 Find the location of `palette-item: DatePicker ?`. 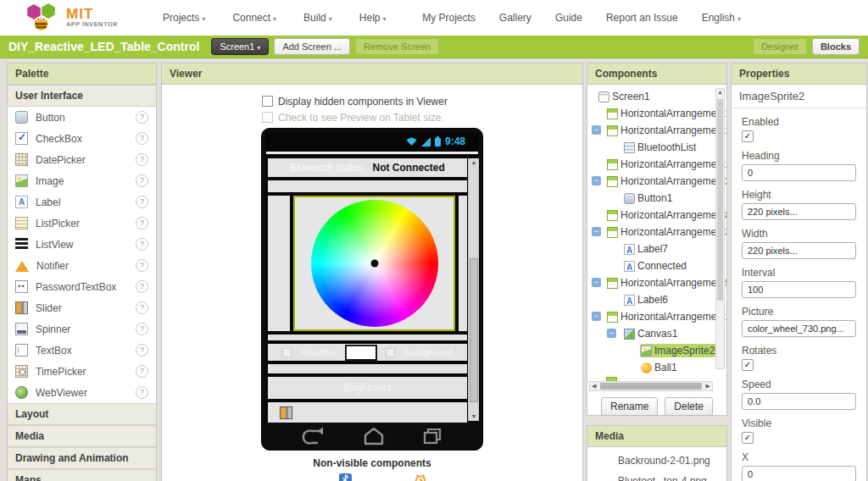

palette-item: DatePicker ? is located at coordinates (81, 159).